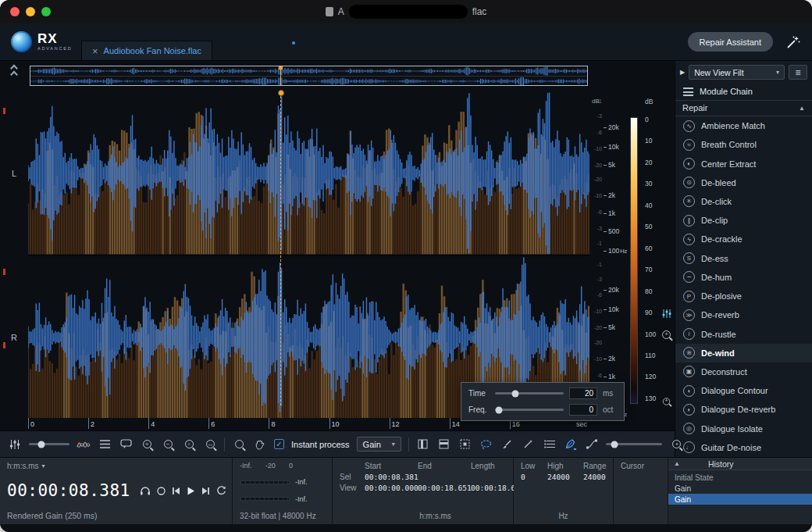 Image resolution: width=812 pixels, height=532 pixels. Describe the element at coordinates (615, 251) in the screenshot. I see `freq-tick-label: 100Hz` at that location.